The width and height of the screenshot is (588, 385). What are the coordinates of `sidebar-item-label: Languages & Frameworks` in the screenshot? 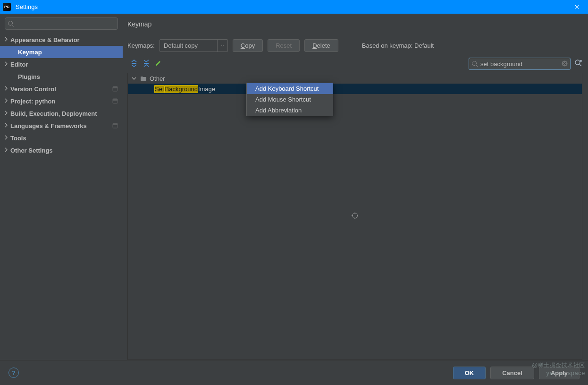 It's located at (49, 126).